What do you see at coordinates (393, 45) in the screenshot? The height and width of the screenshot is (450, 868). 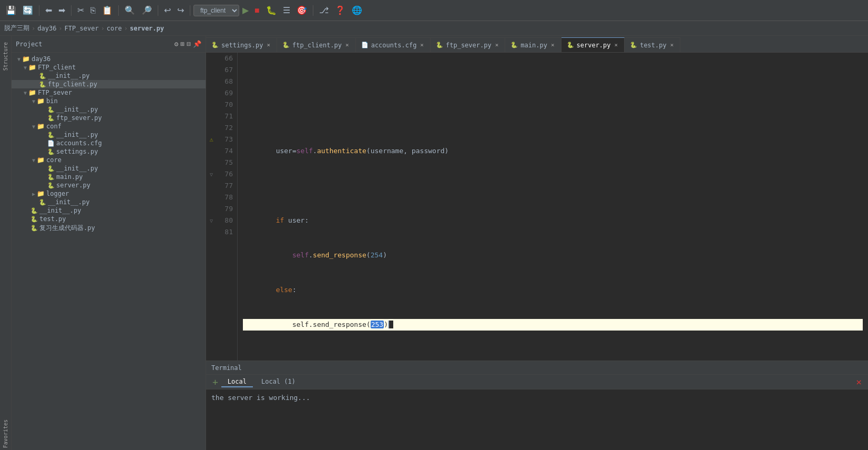 I see `tab-accounts: 📄 accounts.cfg ×` at bounding box center [393, 45].